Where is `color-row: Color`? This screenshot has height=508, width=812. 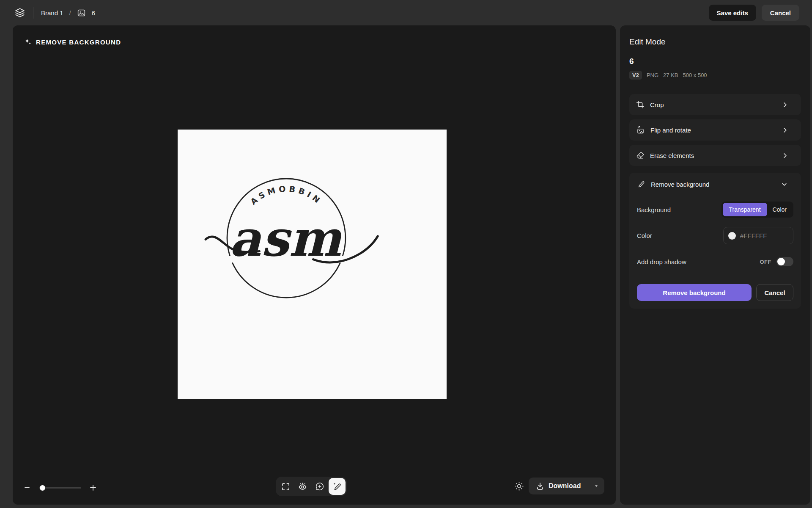
color-row: Color is located at coordinates (715, 235).